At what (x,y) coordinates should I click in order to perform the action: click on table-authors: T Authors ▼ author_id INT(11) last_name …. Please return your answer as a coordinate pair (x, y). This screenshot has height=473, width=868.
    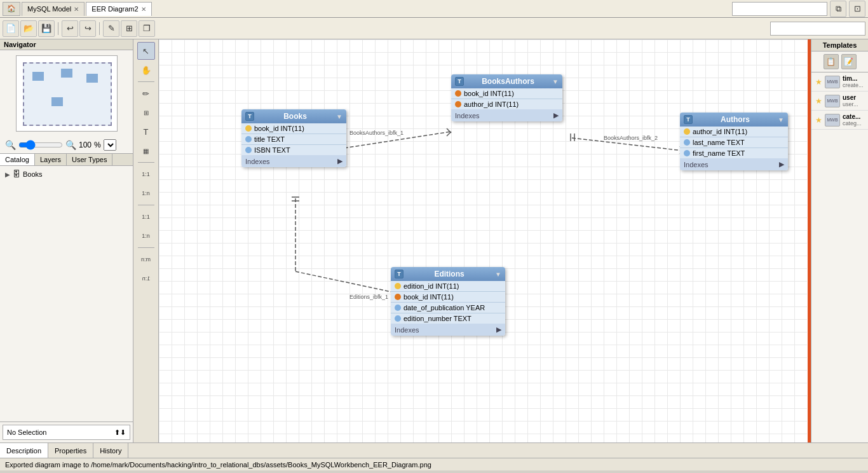
    Looking at the image, I should click on (734, 141).